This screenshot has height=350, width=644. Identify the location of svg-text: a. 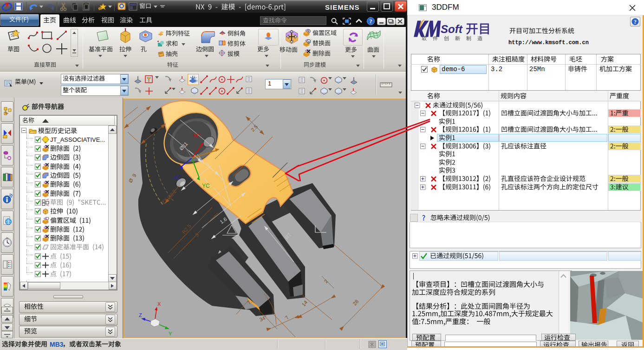
(309, 42).